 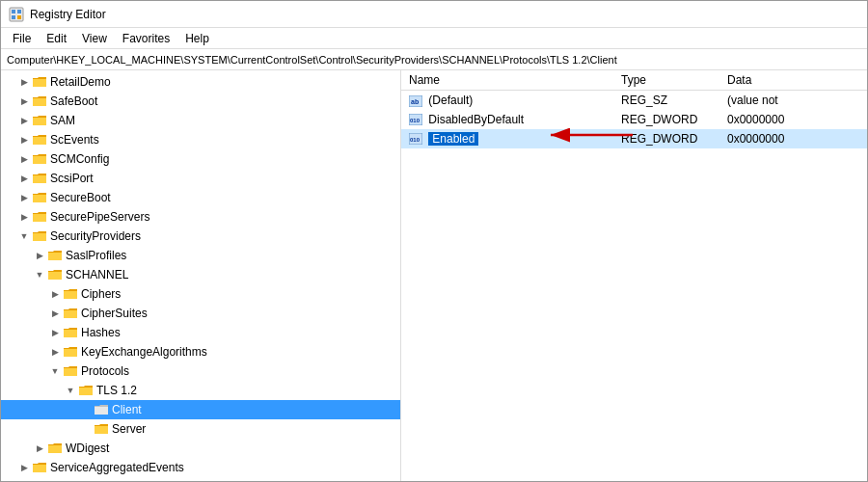 I want to click on expander-saslprofiles, so click(x=40, y=255).